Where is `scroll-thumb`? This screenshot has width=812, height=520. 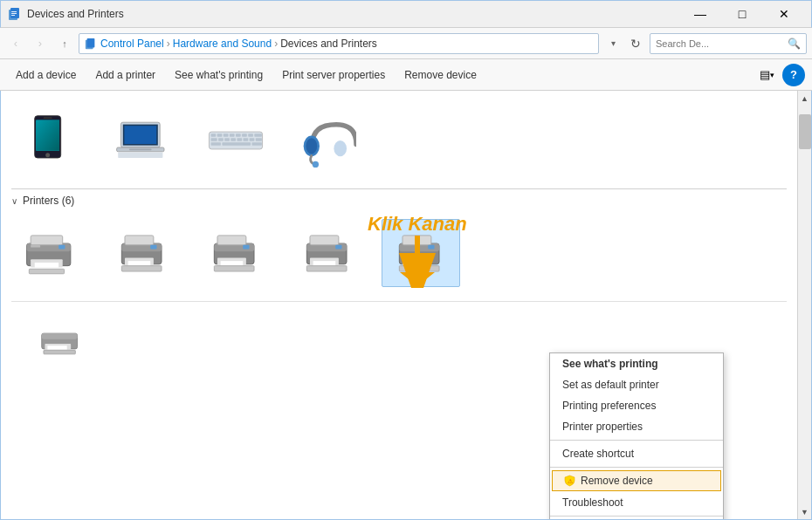
scroll-thumb is located at coordinates (805, 132).